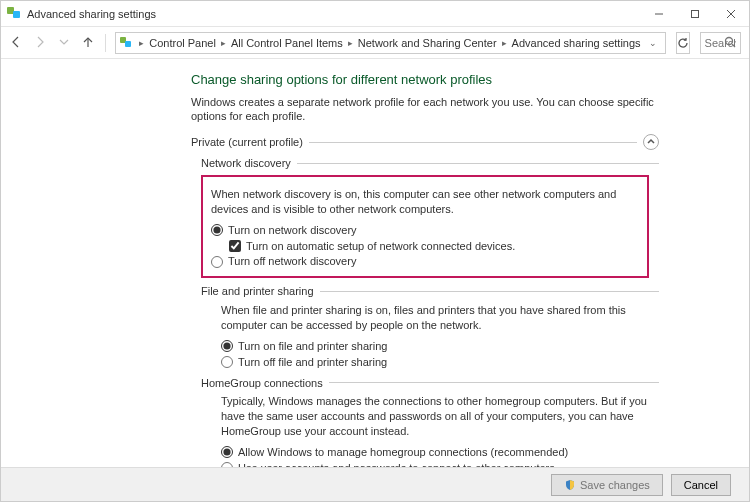  Describe the element at coordinates (425, 230) in the screenshot. I see `radio-discovery-on: Turn on network discovery` at that location.